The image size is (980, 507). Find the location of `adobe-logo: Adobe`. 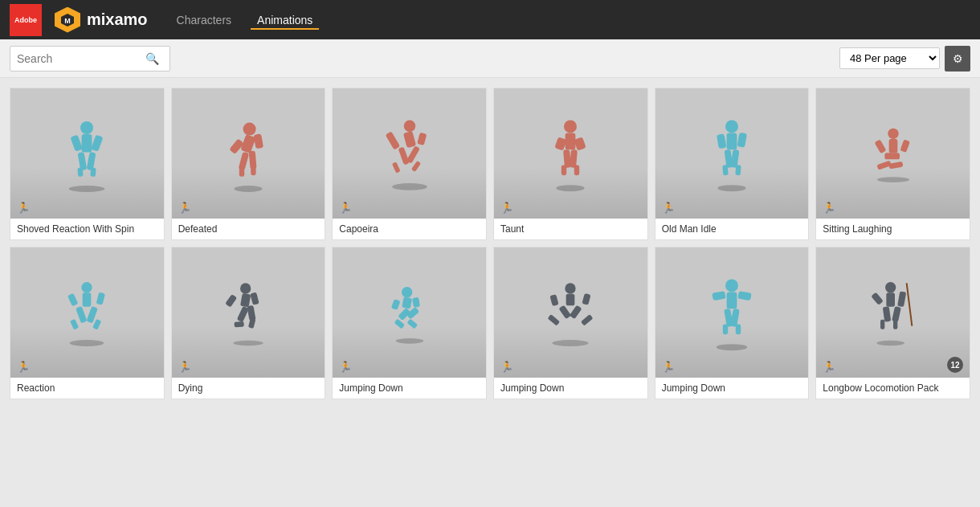

adobe-logo: Adobe is located at coordinates (26, 20).